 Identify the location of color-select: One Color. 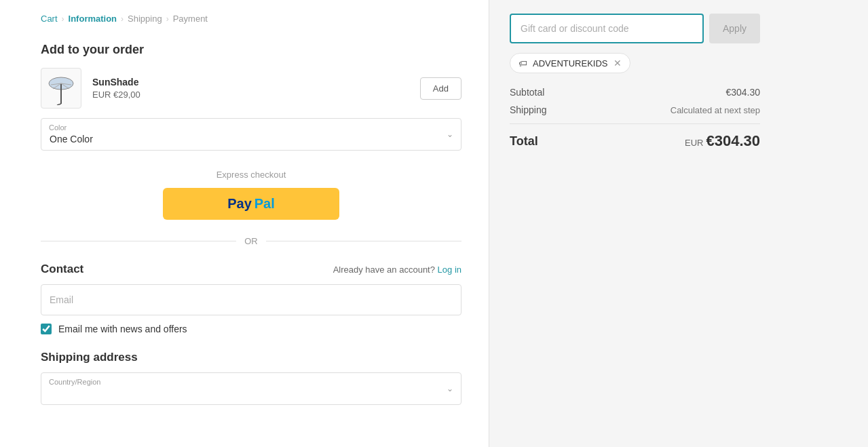
(251, 134).